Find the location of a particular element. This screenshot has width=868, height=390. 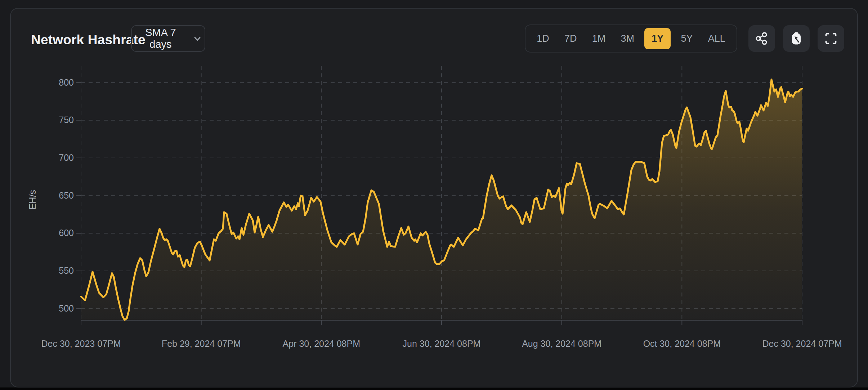

range-button-1d: 1D is located at coordinates (543, 39).